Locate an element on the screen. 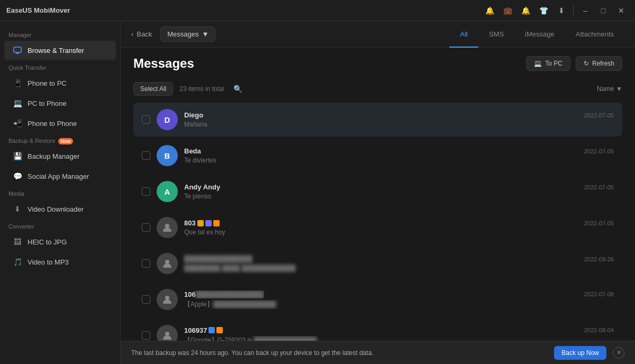  tab-sms: SMS is located at coordinates (496, 34).